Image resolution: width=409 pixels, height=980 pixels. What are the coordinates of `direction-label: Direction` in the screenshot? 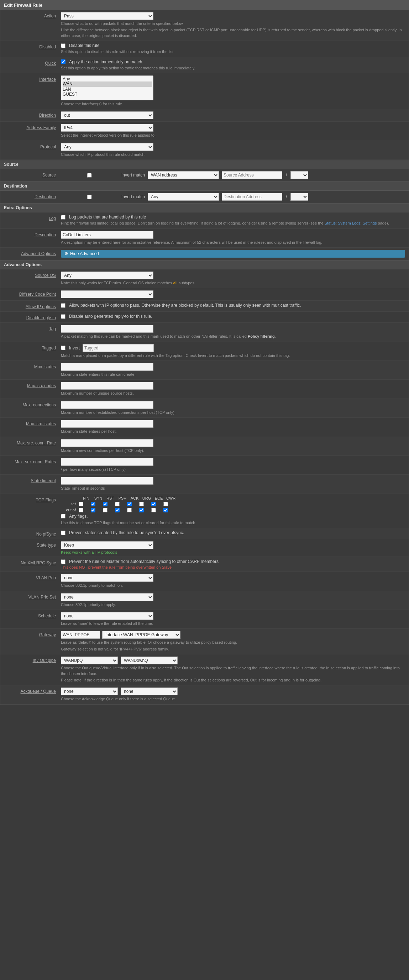 It's located at (48, 116).